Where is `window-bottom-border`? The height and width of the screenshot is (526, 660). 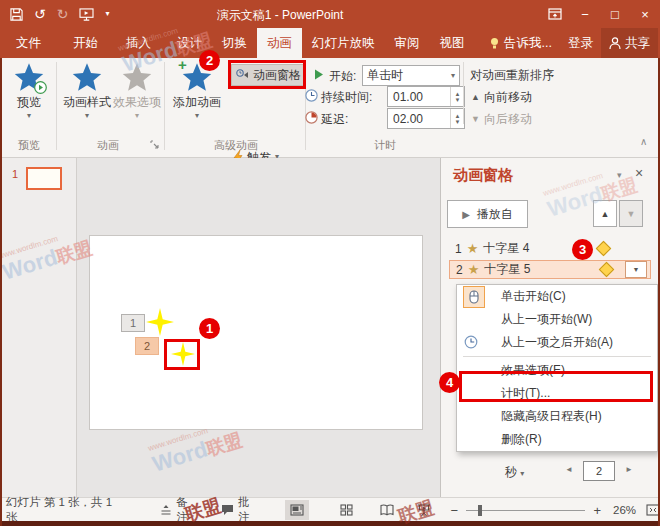 window-bottom-border is located at coordinates (330, 524).